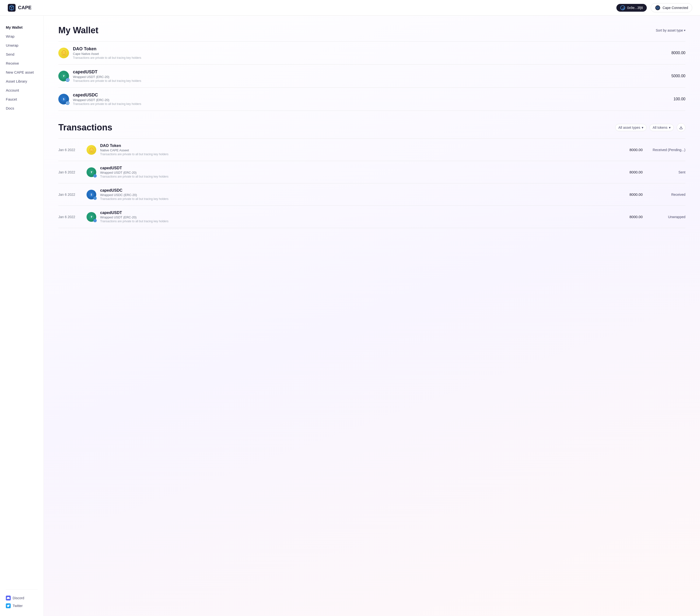 The image size is (700, 616). Describe the element at coordinates (18, 598) in the screenshot. I see `discord-label: Discord` at that location.